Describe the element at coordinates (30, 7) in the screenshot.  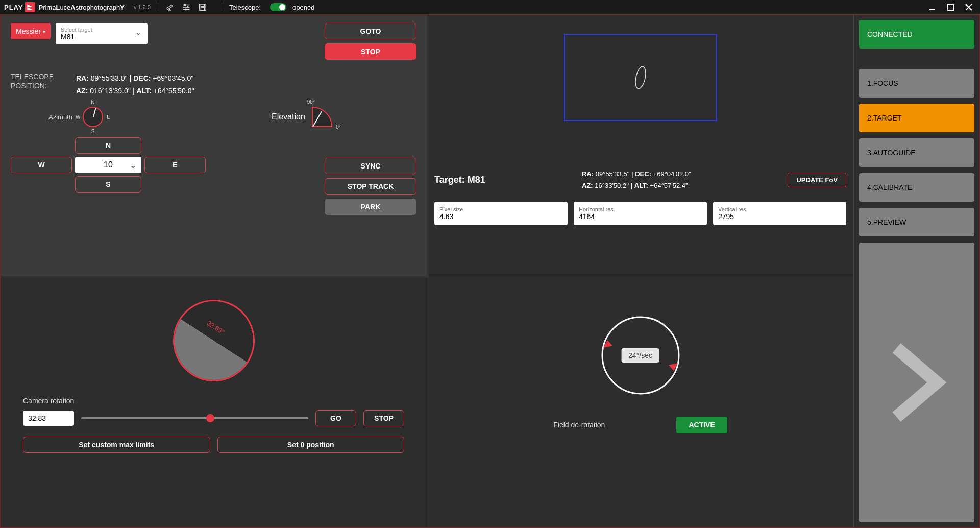
I see `app-logo-icon` at that location.